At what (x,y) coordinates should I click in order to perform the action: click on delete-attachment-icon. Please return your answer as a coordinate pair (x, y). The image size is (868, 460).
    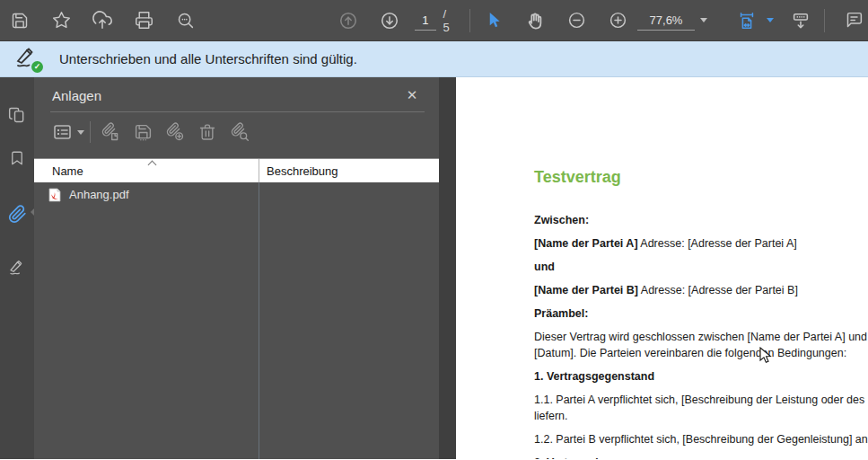
    Looking at the image, I should click on (207, 132).